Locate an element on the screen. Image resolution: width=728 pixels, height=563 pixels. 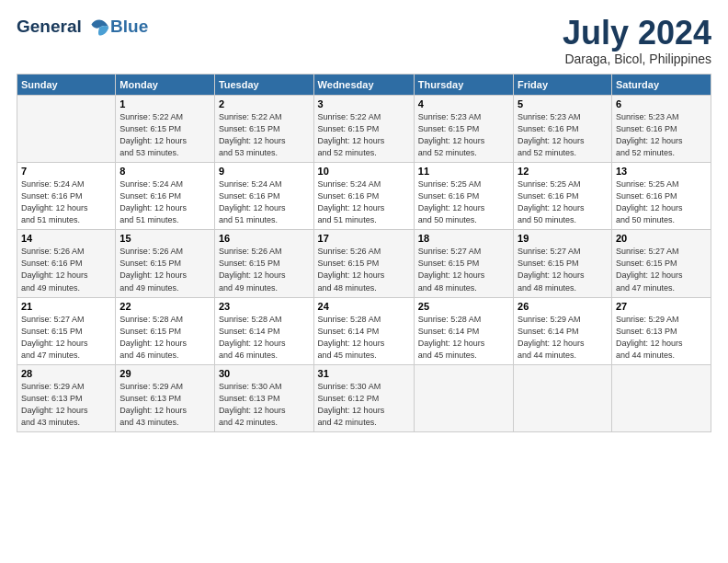
week-row-3: 14Sunrise: 5:26 AMSunset: 6:16 PMDayligh… is located at coordinates (364, 263).